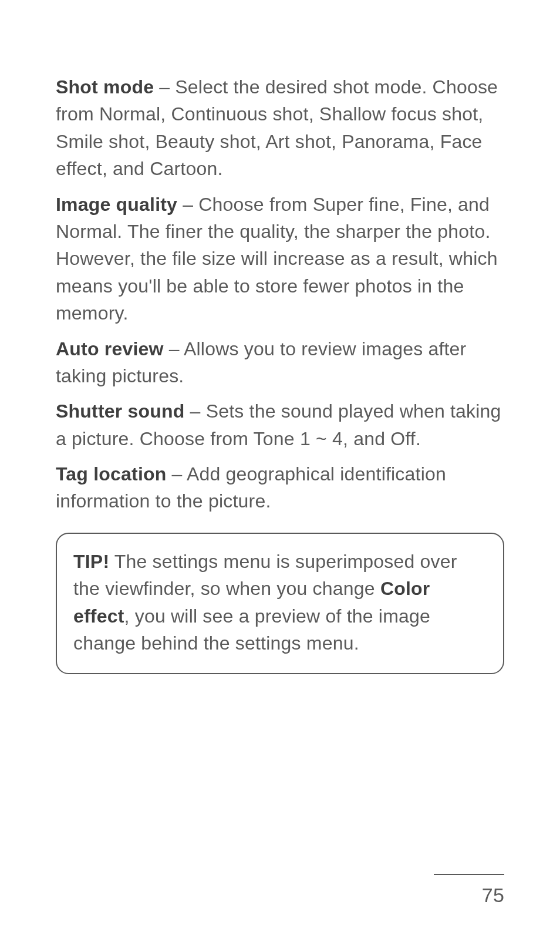 This screenshot has height=952, width=560. What do you see at coordinates (92, 561) in the screenshot?
I see `tip-label: TIP!` at bounding box center [92, 561].